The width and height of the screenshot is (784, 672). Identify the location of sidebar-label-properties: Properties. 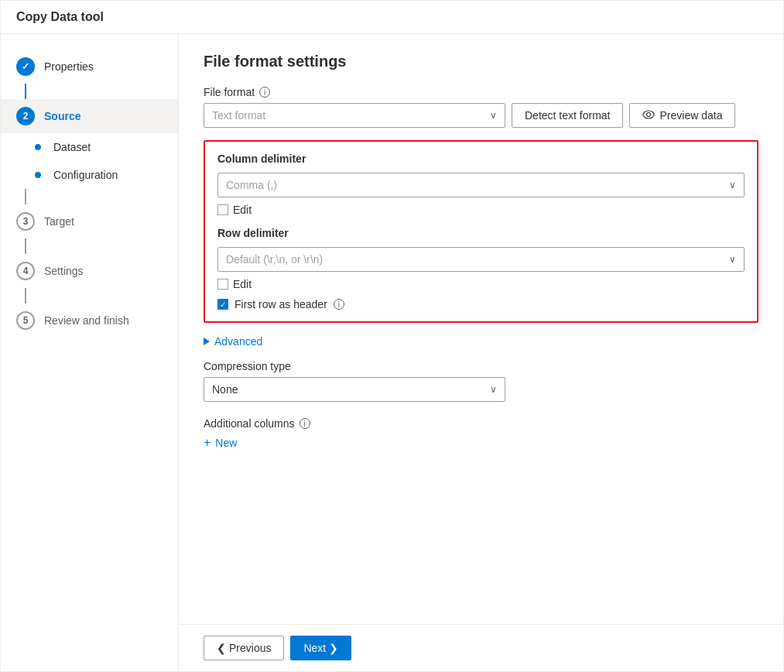
(69, 67).